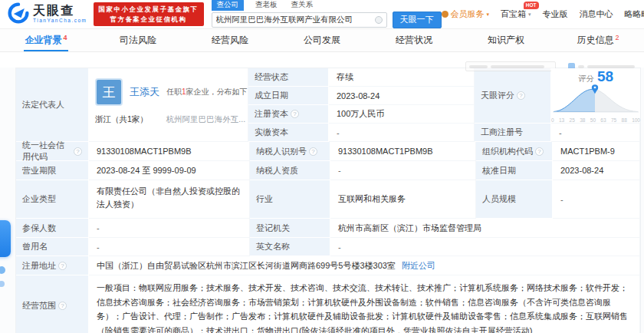 This screenshot has width=644, height=333. What do you see at coordinates (403, 152) in the screenshot?
I see `field-value-taxpayer-id: 91330108MACT1PBM9B` at bounding box center [403, 152].